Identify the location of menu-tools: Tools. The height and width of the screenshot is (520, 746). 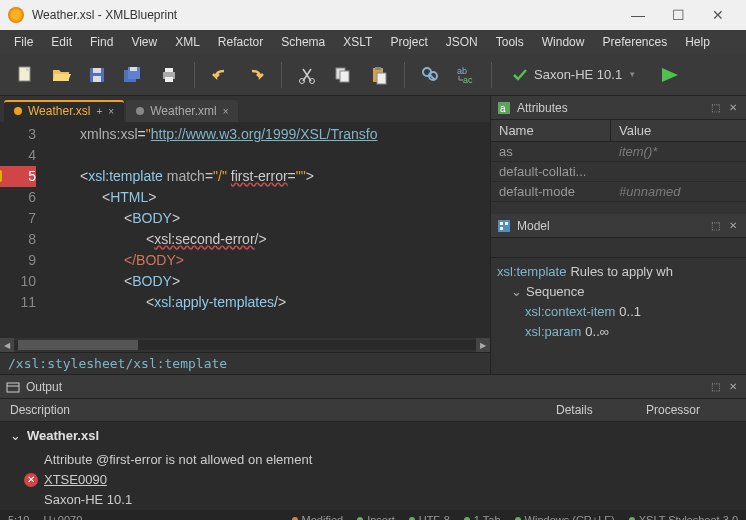
(510, 42).